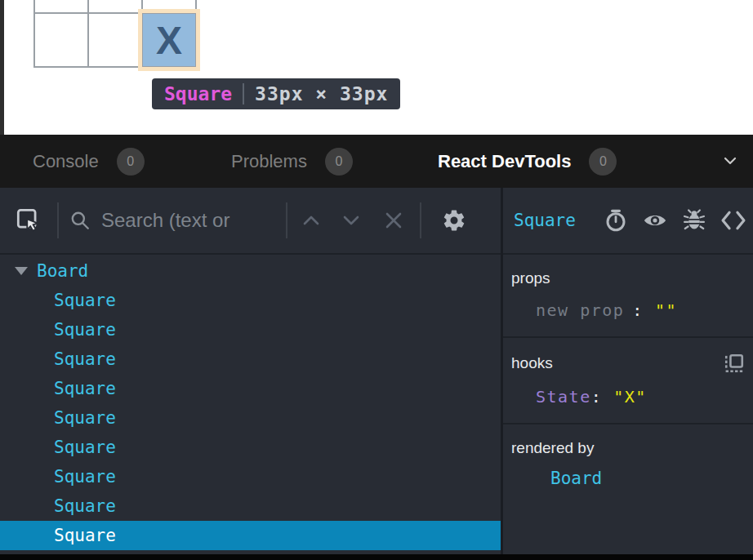 The image size is (753, 560). Describe the element at coordinates (394, 220) in the screenshot. I see `close-icon` at that location.